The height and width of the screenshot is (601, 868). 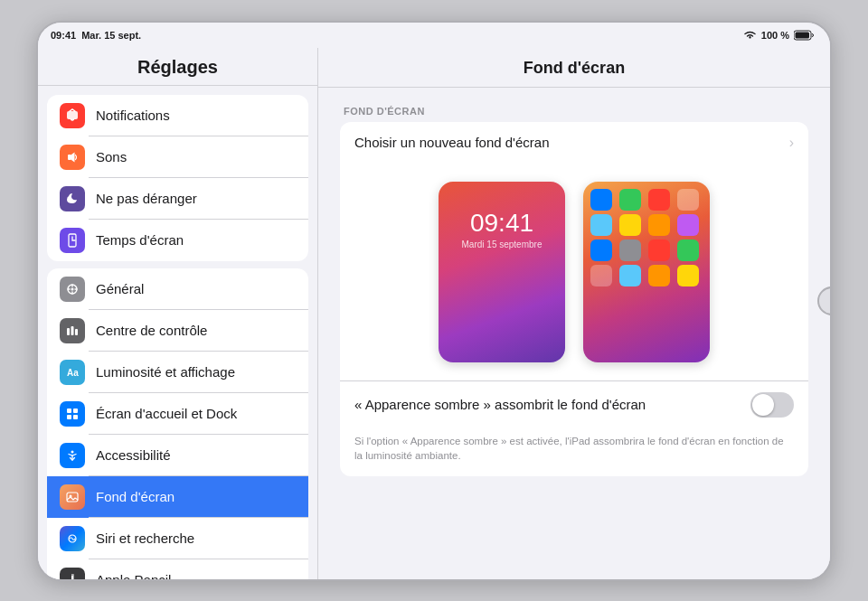 I want to click on homescreen-preview, so click(x=646, y=272).